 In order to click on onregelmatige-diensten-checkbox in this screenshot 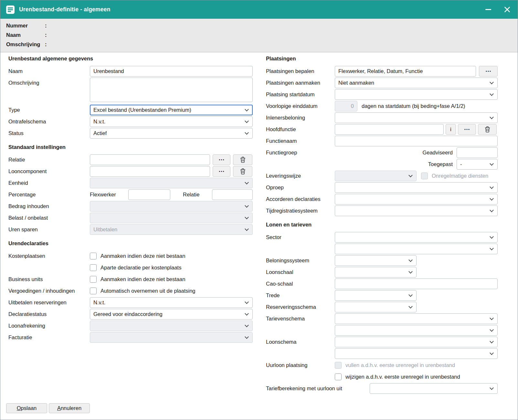, I will do `click(425, 176)`.